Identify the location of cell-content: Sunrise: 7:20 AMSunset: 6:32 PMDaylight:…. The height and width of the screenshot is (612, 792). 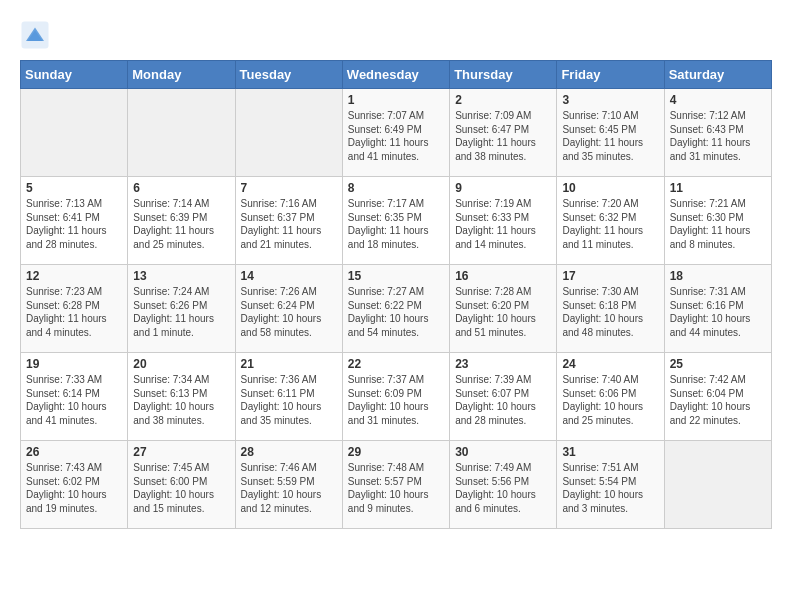
(610, 224).